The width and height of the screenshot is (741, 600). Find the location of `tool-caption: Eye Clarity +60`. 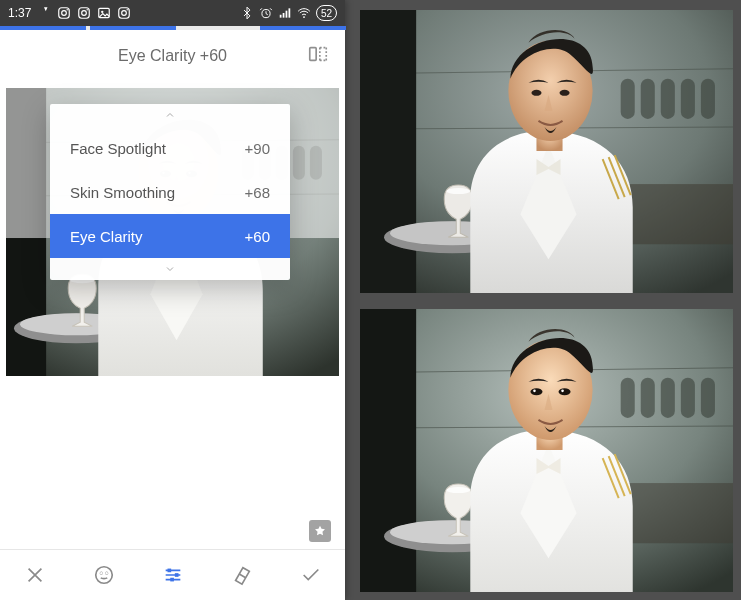

tool-caption: Eye Clarity +60 is located at coordinates (172, 56).